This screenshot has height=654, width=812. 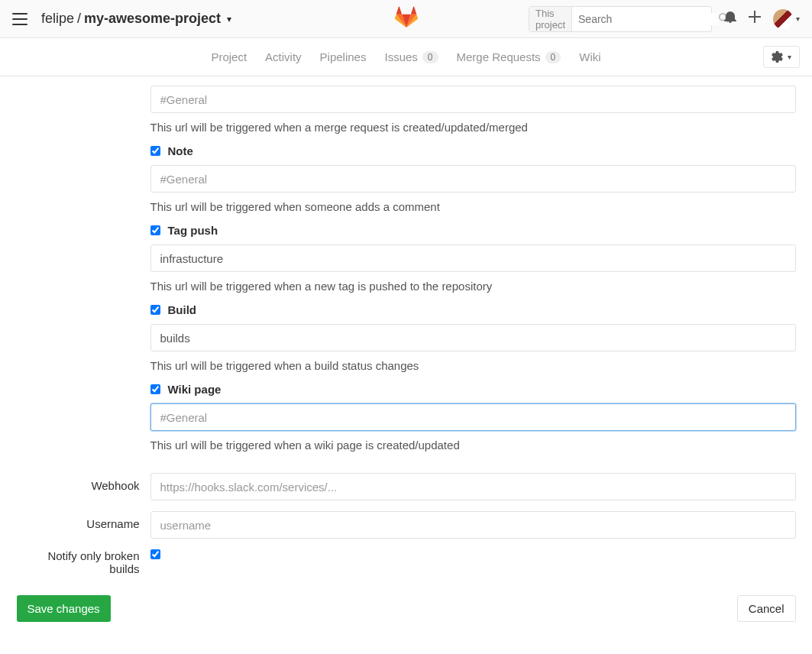 What do you see at coordinates (156, 231) in the screenshot?
I see `tag-push-checkbox` at bounding box center [156, 231].